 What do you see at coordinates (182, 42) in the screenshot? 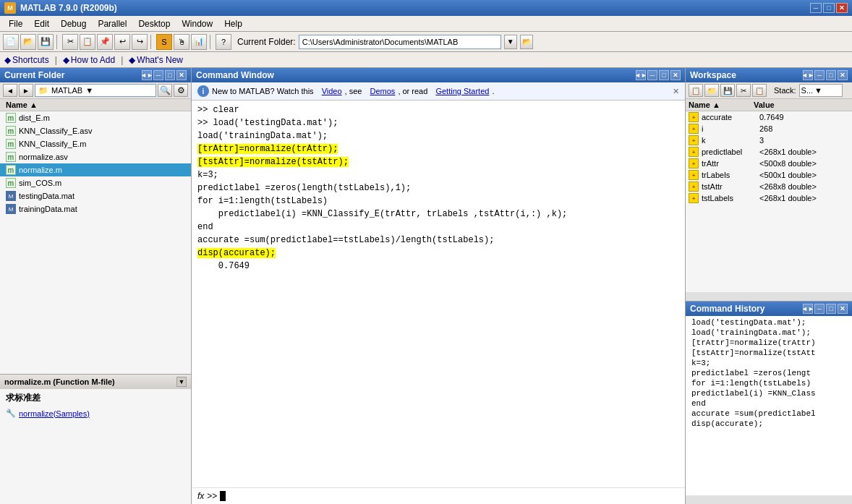
I see `guide-button: 🖱` at bounding box center [182, 42].